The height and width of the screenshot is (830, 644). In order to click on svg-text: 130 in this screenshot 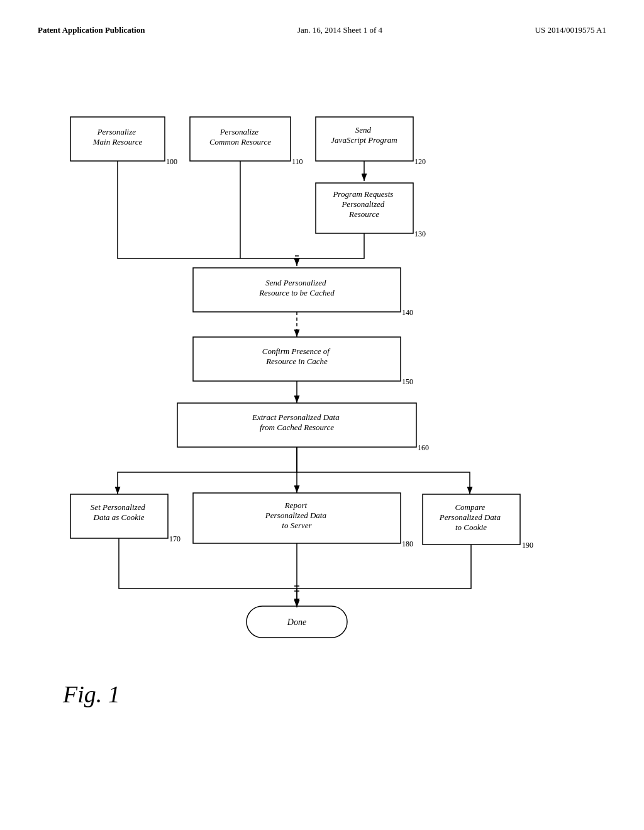, I will do `click(420, 234)`.